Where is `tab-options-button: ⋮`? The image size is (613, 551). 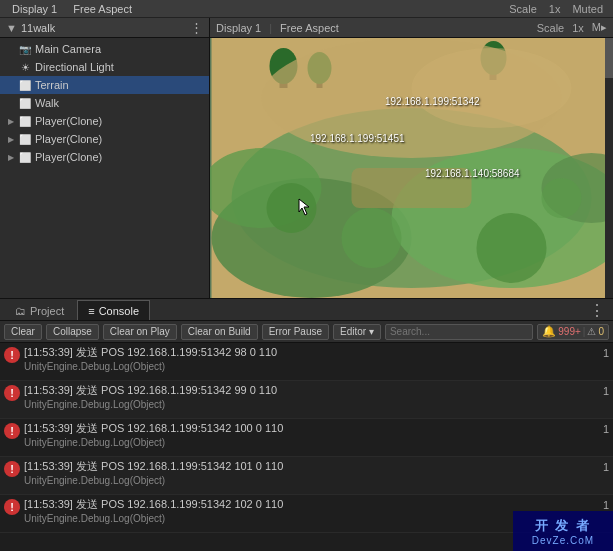 tab-options-button: ⋮ is located at coordinates (599, 310).